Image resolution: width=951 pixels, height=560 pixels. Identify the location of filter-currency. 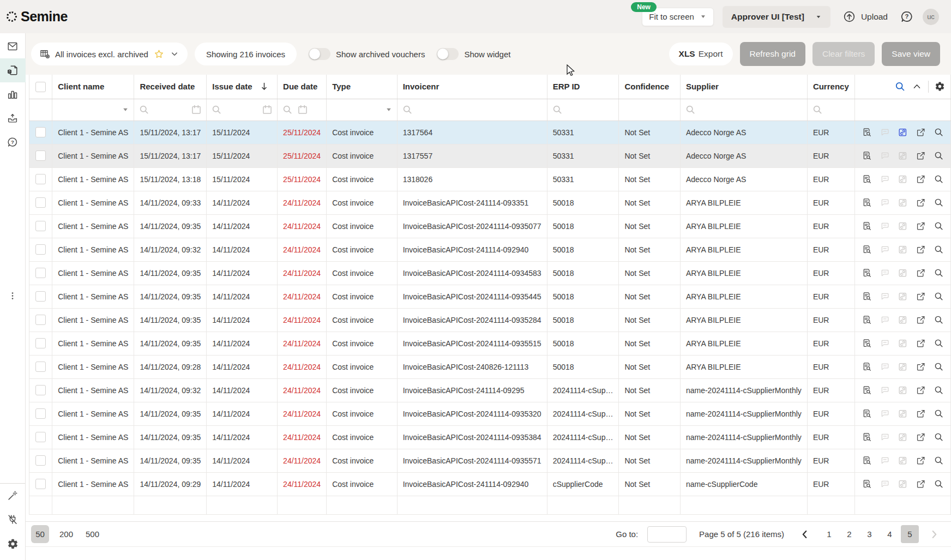
(831, 110).